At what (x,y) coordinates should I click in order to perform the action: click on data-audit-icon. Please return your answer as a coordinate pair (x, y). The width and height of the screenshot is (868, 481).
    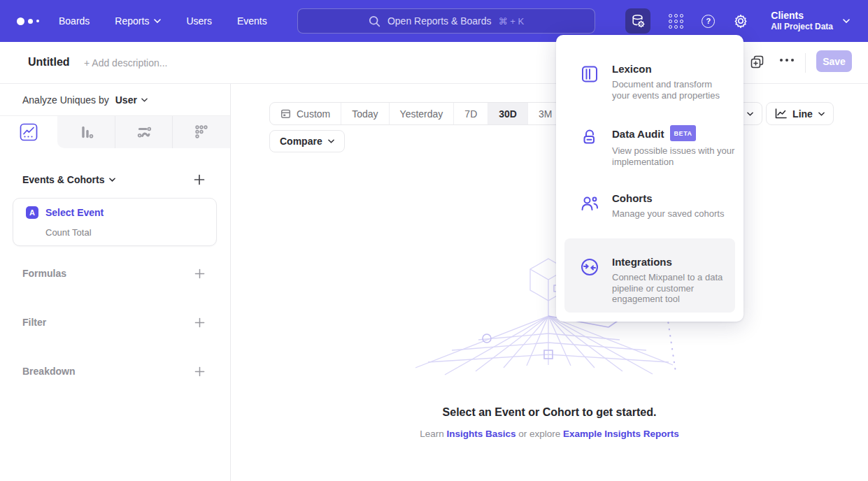
    Looking at the image, I should click on (590, 137).